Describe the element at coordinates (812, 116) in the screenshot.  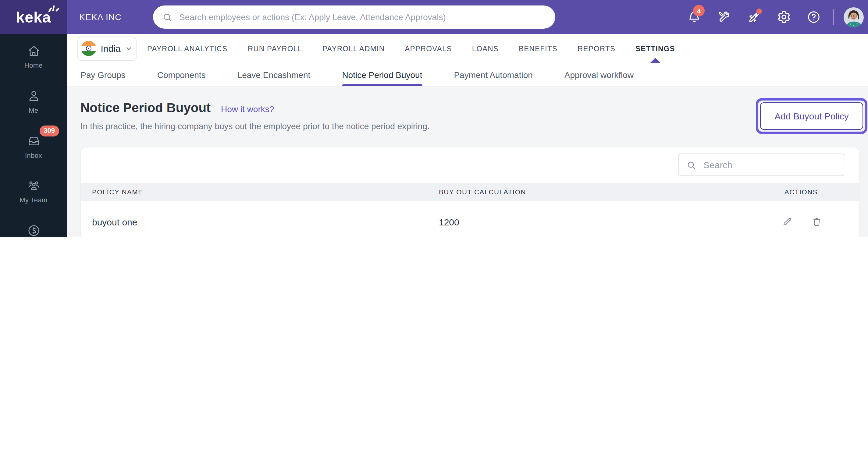
I see `add-buyout-policy-button: Add Buyout Policy` at that location.